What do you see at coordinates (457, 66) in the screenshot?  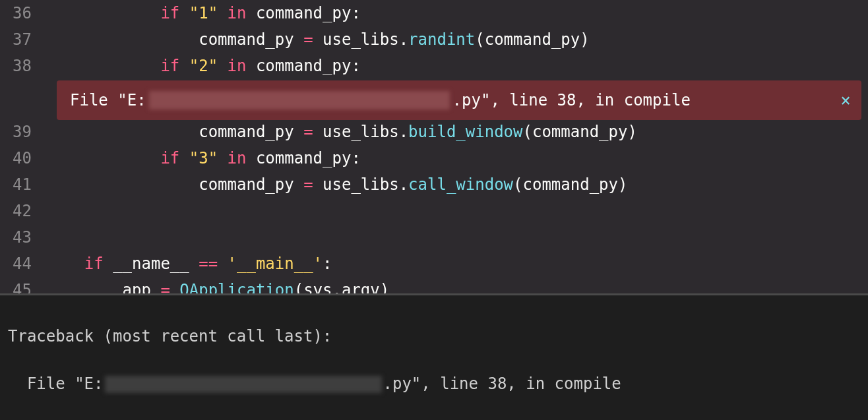 I see `code-line: if "2" in command_py:` at bounding box center [457, 66].